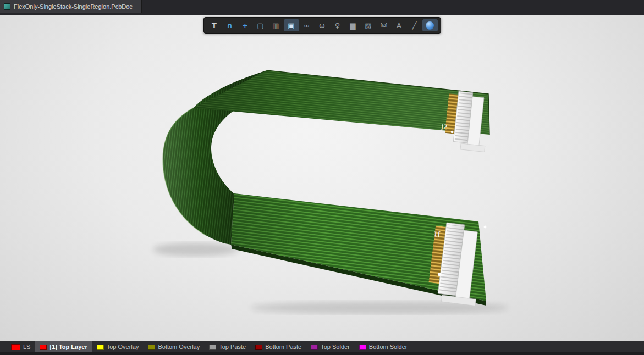  I want to click on designator-j1: J1, so click(437, 234).